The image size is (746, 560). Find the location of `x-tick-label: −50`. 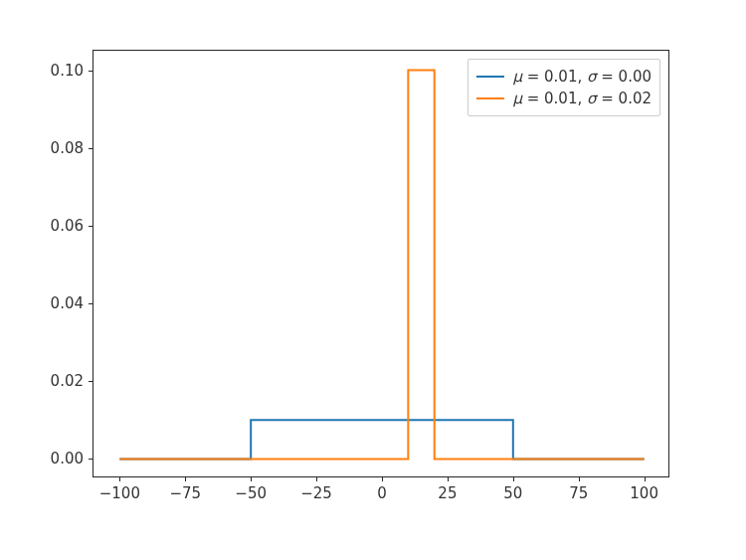

x-tick-label: −50 is located at coordinates (251, 493).